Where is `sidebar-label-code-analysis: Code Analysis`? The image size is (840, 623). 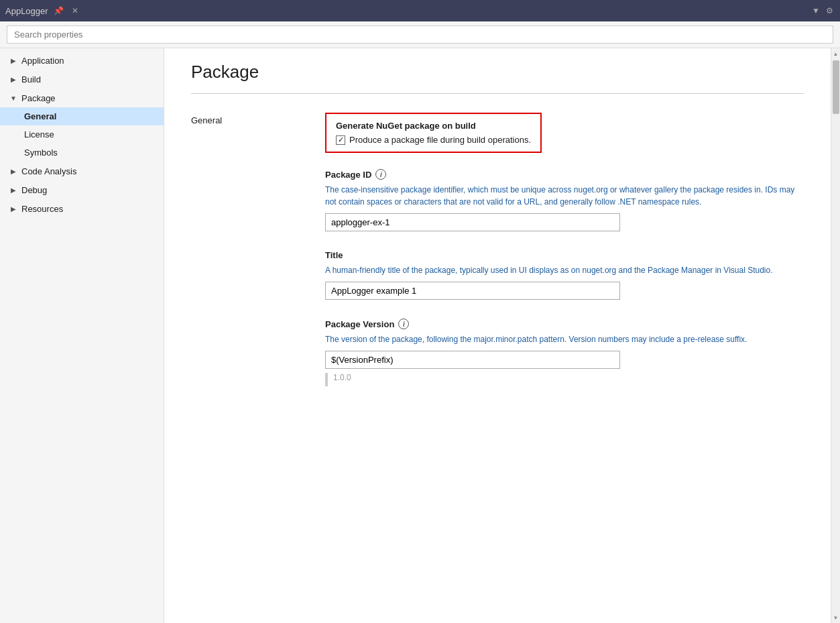
sidebar-label-code-analysis: Code Analysis is located at coordinates (49, 172).